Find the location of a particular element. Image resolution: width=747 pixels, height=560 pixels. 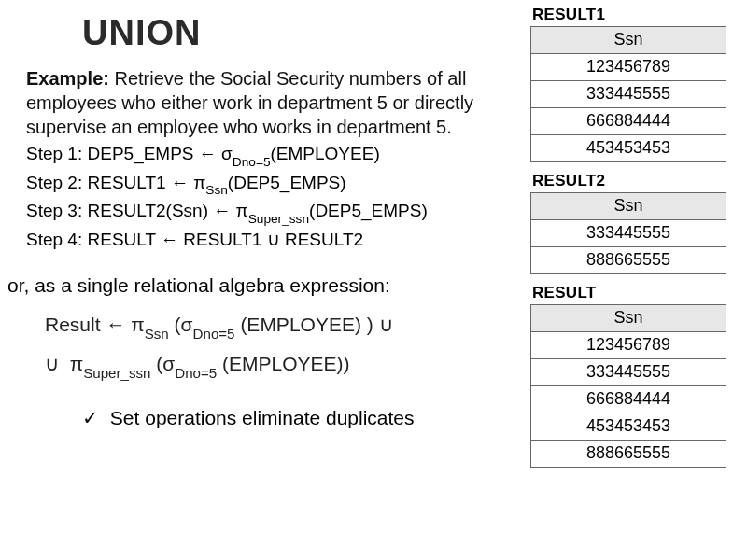

step-4: Step 4: RESULT ← RESULT1 ∪ RESULT2 is located at coordinates (270, 240).